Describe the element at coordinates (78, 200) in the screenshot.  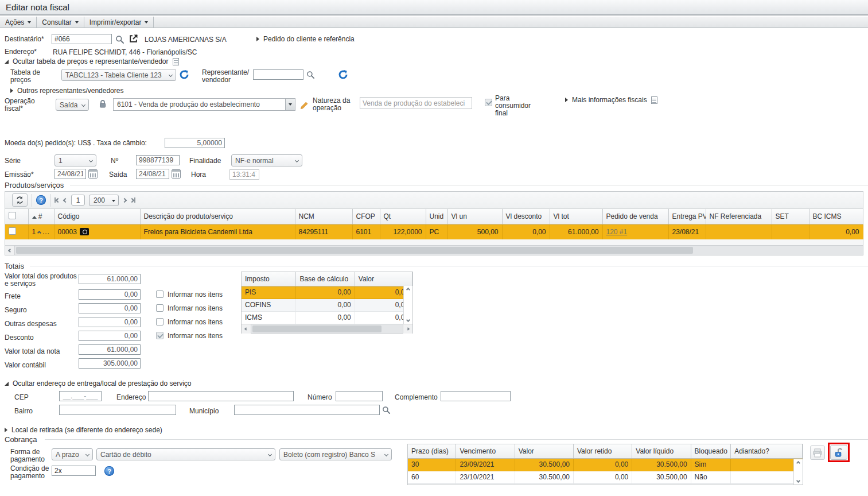
I see `page-number-input` at that location.